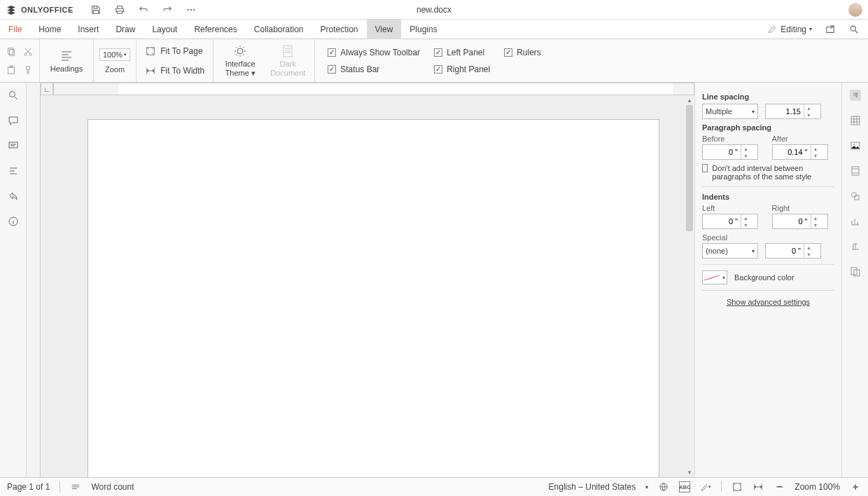 The image size is (868, 496). I want to click on indent-right-spinner: ▲▼, so click(800, 221).